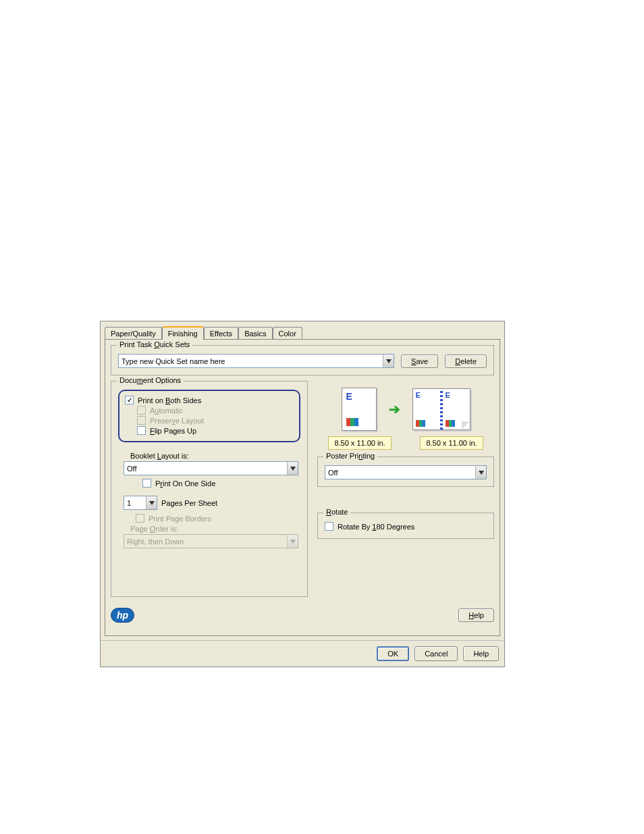 Image resolution: width=644 pixels, height=834 pixels. What do you see at coordinates (302, 330) in the screenshot?
I see `tab-strip: Paper/Quality Finishing Effects Basics C…` at bounding box center [302, 330].